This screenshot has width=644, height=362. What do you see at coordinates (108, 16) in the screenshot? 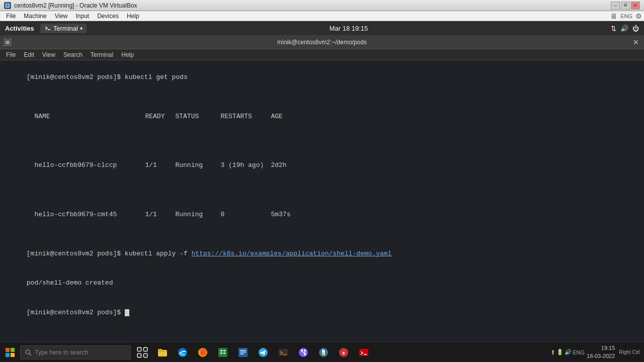
I see `vbox-menu-devices: Devices` at bounding box center [108, 16].